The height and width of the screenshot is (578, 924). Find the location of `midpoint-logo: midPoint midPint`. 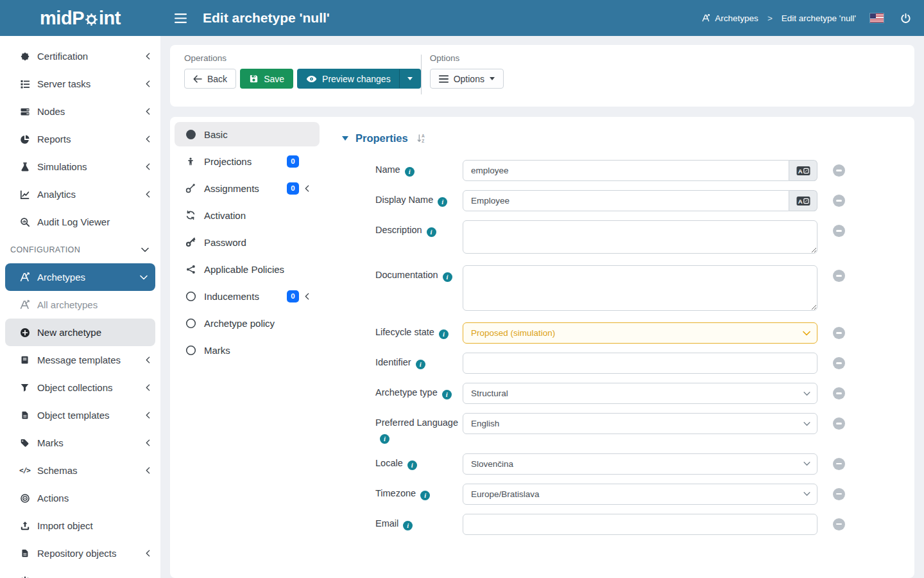

midpoint-logo: midPoint midPint is located at coordinates (80, 18).